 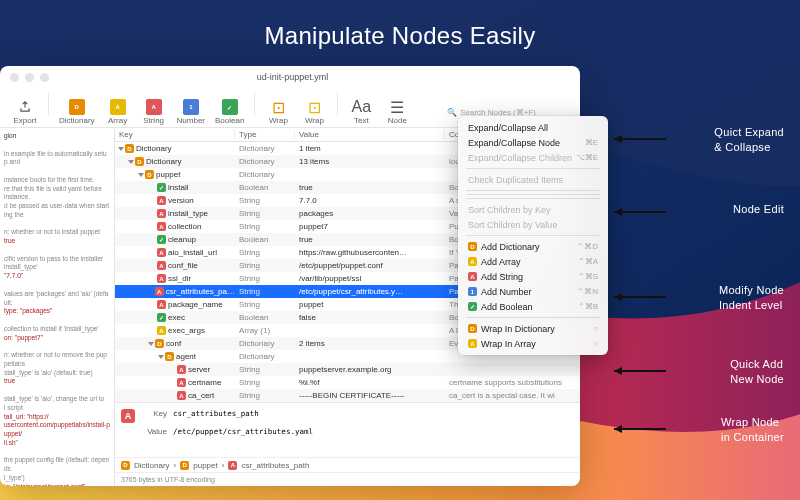 I want to click on window-filename: ud-init-puppet.yml, so click(x=292, y=77).